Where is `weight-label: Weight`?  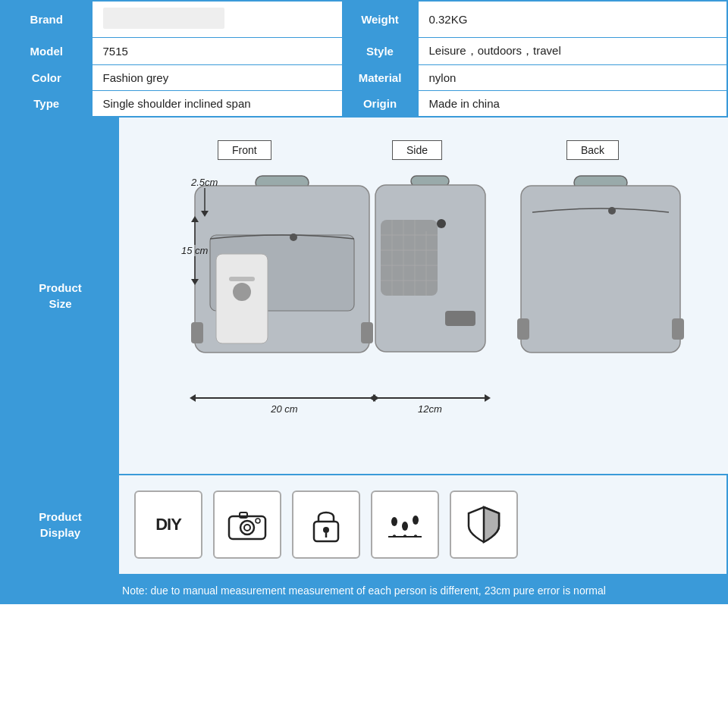 weight-label: Weight is located at coordinates (380, 20).